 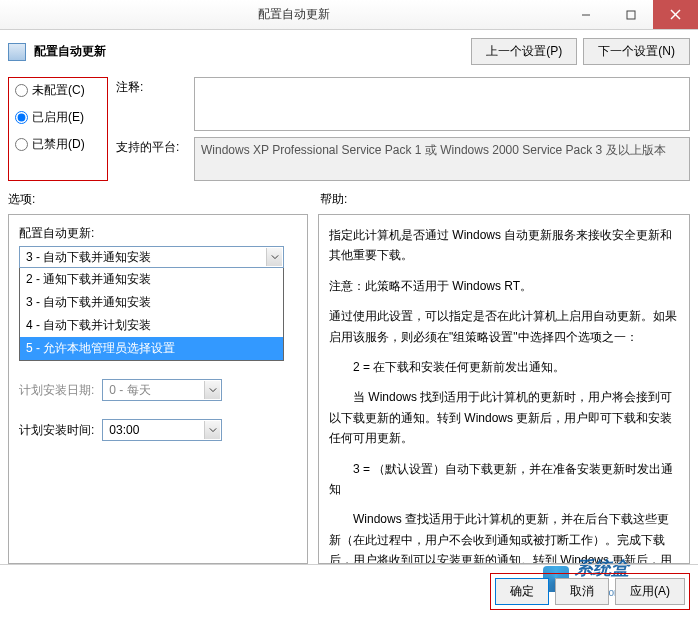 What do you see at coordinates (58, 144) in the screenshot?
I see `radio-disabled-label: 已禁用(D)` at bounding box center [58, 144].